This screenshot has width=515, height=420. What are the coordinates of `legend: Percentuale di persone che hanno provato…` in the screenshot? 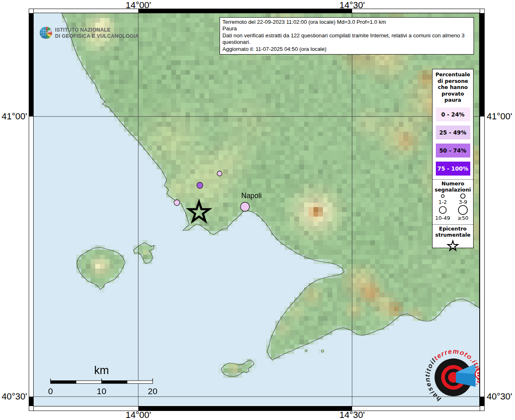 It's located at (453, 158).